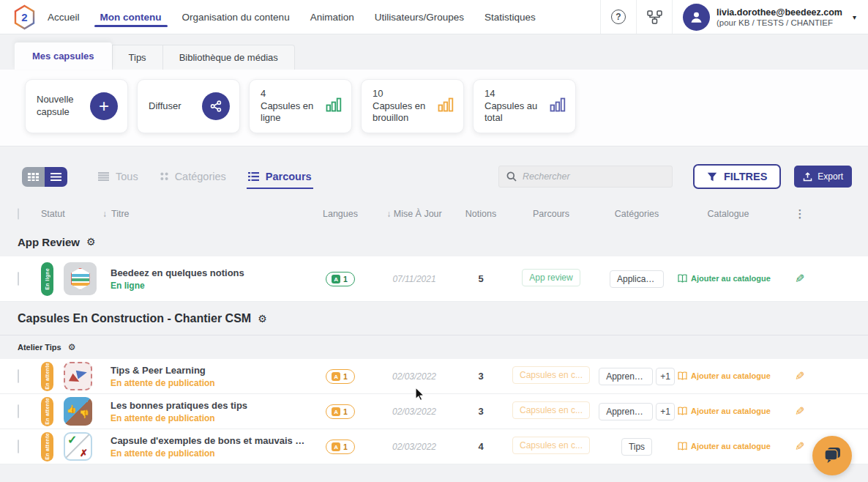  I want to click on stat-en-ligne-text: 4 Capsules en ligne, so click(293, 107).